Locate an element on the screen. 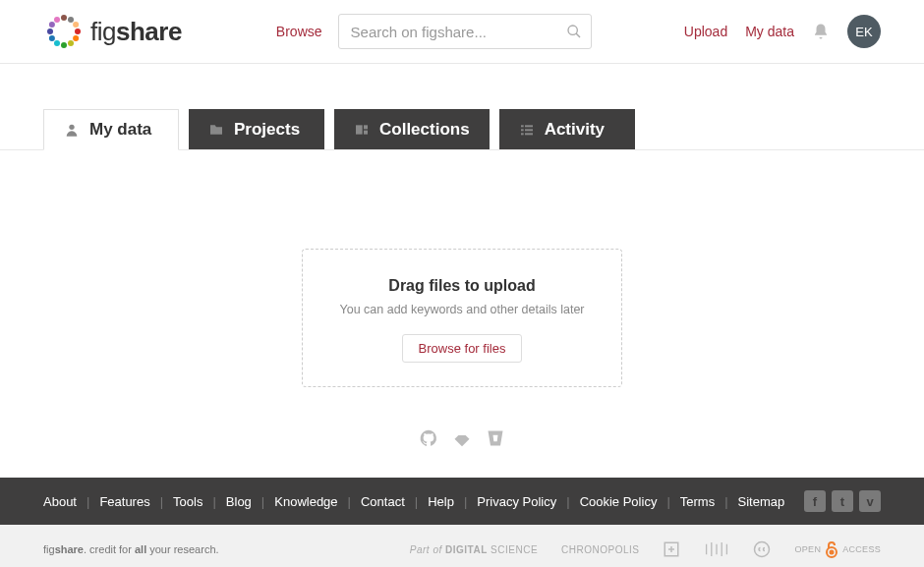  twitter-icon: t is located at coordinates (842, 501).